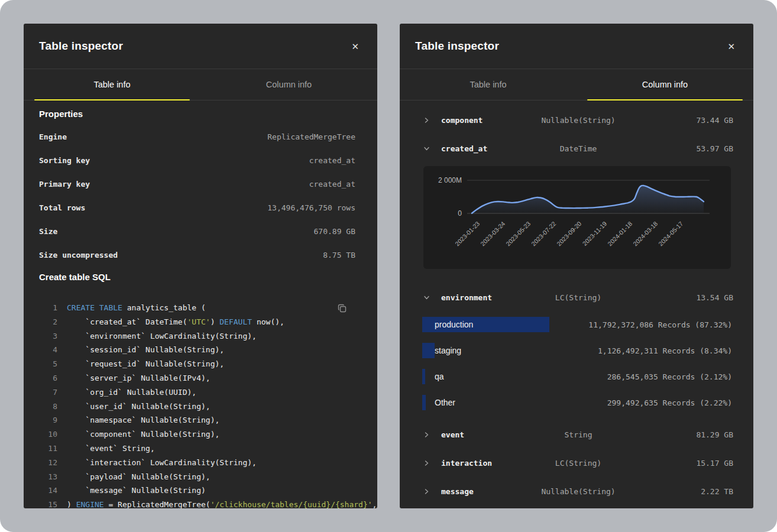  Describe the element at coordinates (53, 137) in the screenshot. I see `property-label: Engine` at that location.